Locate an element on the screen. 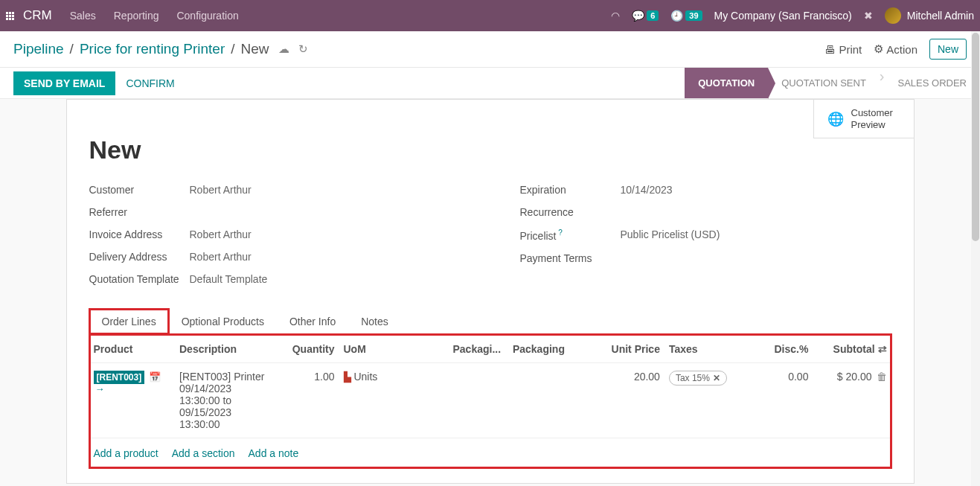 This screenshot has height=486, width=980. cell-description: [RENT003] Printer 09/14/2023 13:30:00 to… is located at coordinates (229, 400).